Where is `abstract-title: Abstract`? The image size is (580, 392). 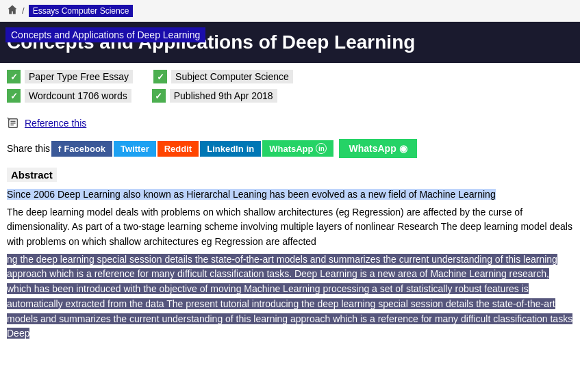 abstract-title: Abstract is located at coordinates (31, 175).